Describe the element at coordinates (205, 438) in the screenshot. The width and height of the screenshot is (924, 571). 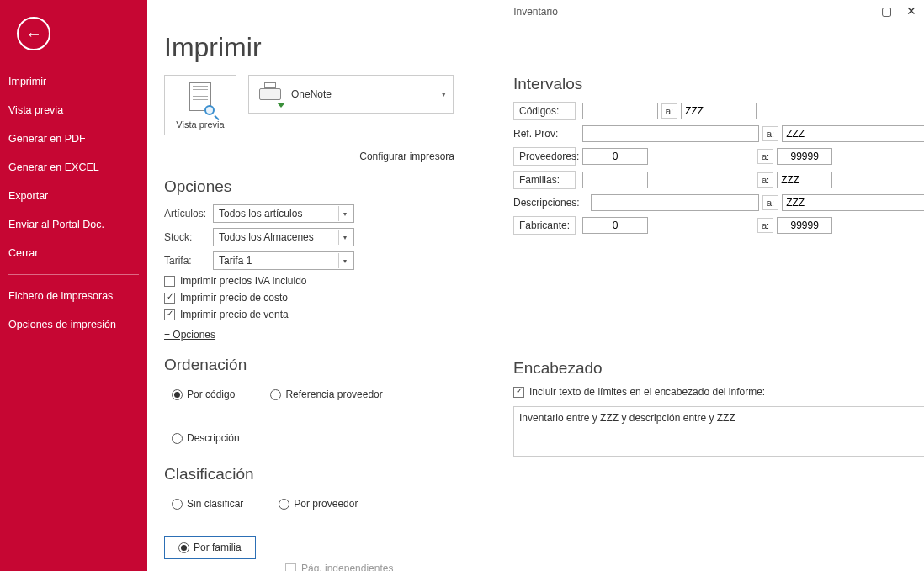
I see `radio-descripcion: Descripción` at that location.